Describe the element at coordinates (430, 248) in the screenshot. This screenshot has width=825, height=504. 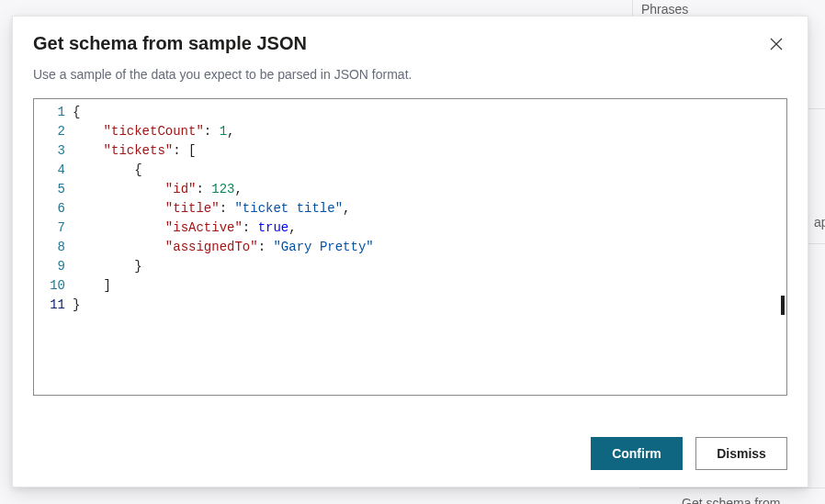
I see `code-line: "assignedTo": "Gary Pretty"` at that location.